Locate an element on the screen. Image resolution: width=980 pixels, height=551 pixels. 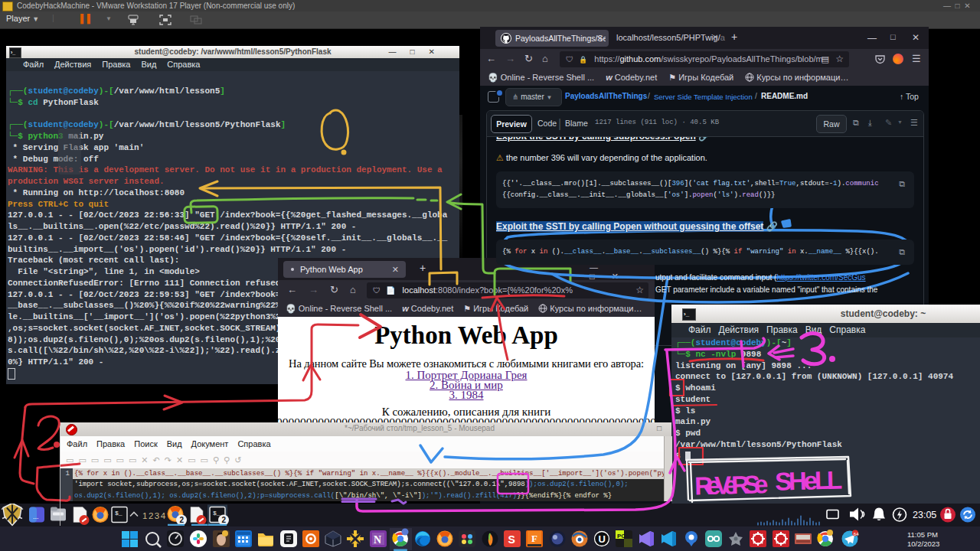
svg-text: 11:05 PM is located at coordinates (923, 534).